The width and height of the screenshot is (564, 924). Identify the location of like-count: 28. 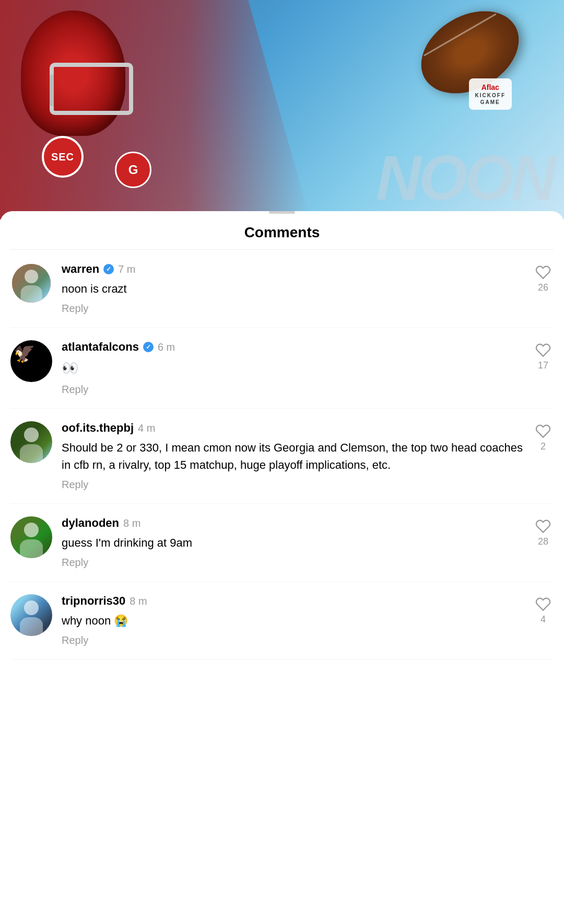
(543, 541).